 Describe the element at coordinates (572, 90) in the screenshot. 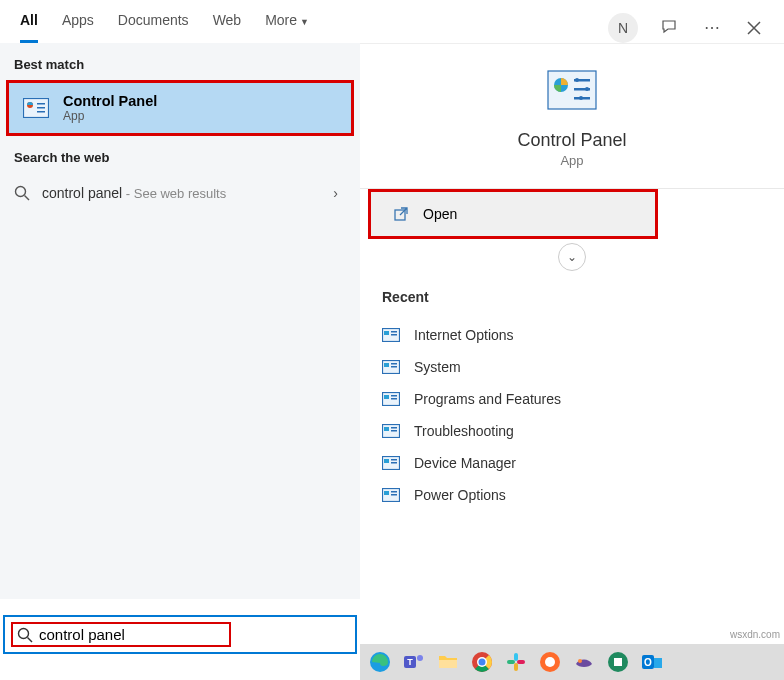

I see `control-panel-icon-large` at that location.